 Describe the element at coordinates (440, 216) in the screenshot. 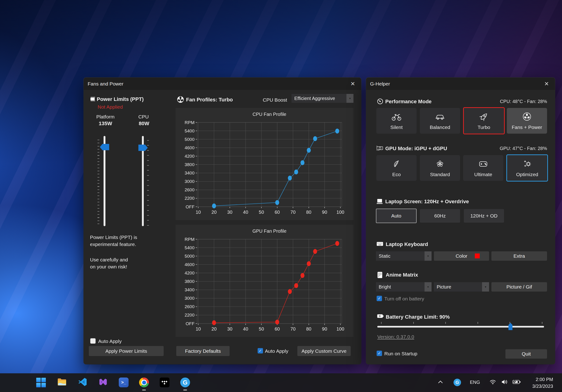

I see `screen-button-60hz: 60Hz` at that location.